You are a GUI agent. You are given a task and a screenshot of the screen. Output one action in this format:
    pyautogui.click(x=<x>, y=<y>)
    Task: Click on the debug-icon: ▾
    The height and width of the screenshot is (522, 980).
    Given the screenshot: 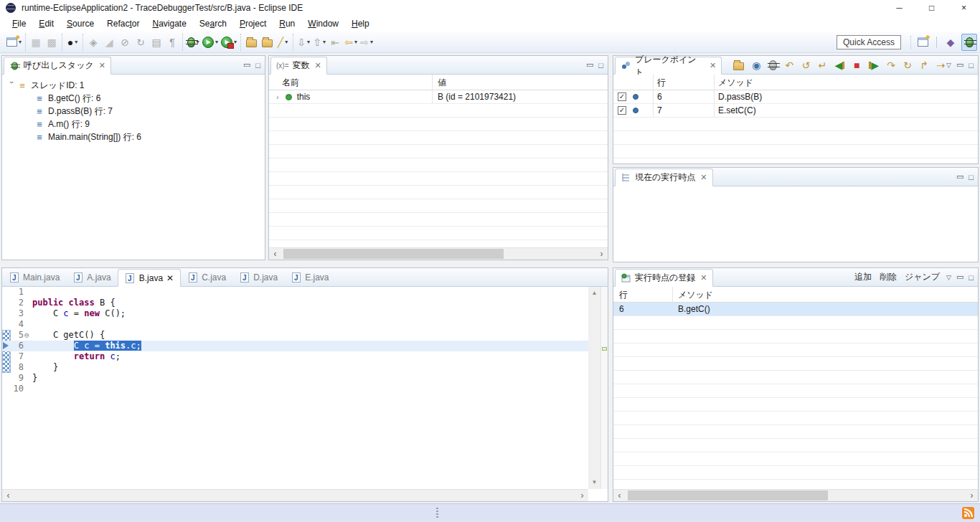 What is the action you would take?
    pyautogui.click(x=193, y=42)
    